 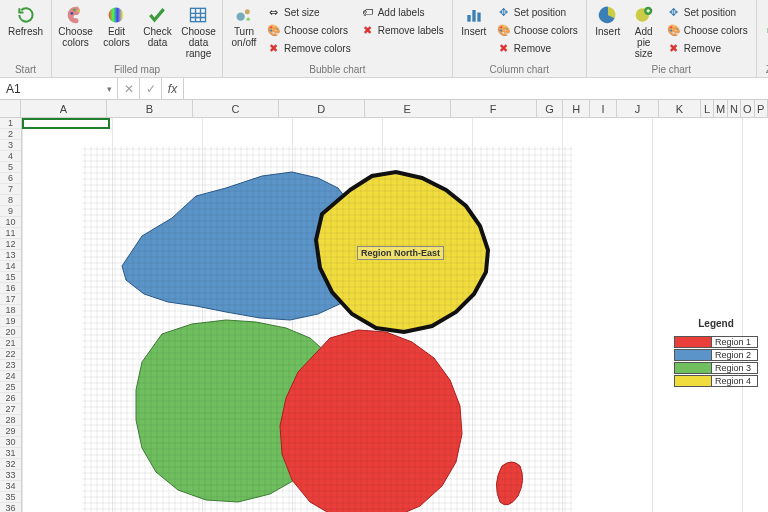 I want to click on column-header-B: B, so click(x=150, y=108).